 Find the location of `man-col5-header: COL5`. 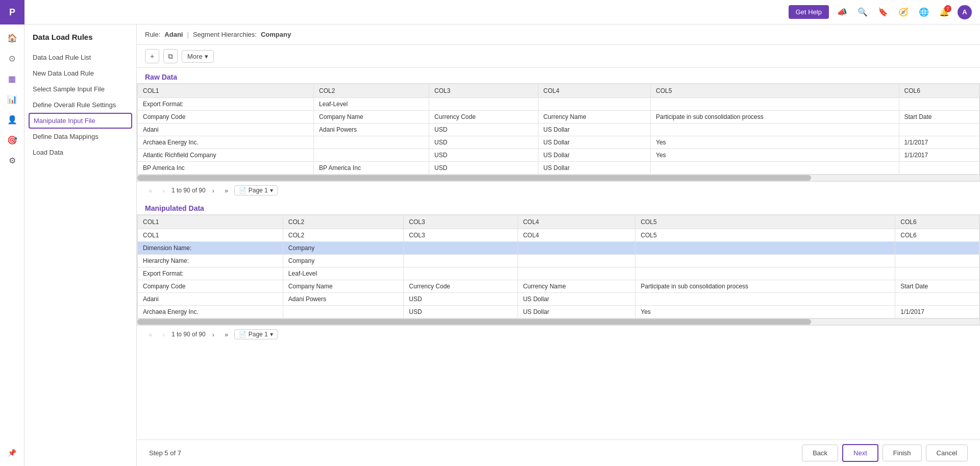

man-col5-header: COL5 is located at coordinates (766, 223).